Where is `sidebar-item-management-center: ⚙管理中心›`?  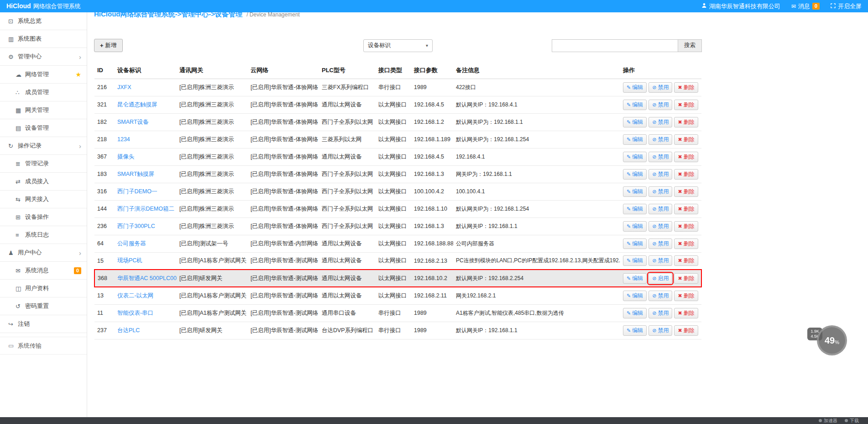 sidebar-item-management-center: ⚙管理中心› is located at coordinates (43, 57).